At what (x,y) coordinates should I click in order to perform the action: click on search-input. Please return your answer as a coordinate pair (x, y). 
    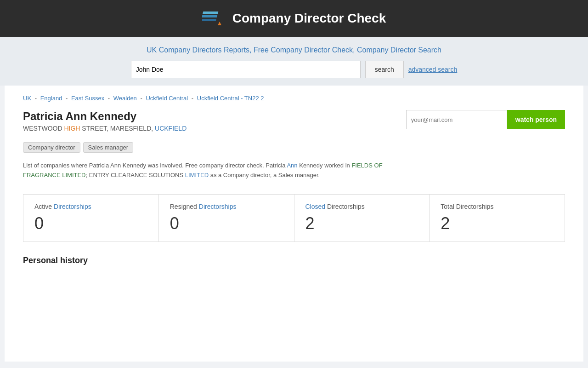
    Looking at the image, I should click on (246, 69).